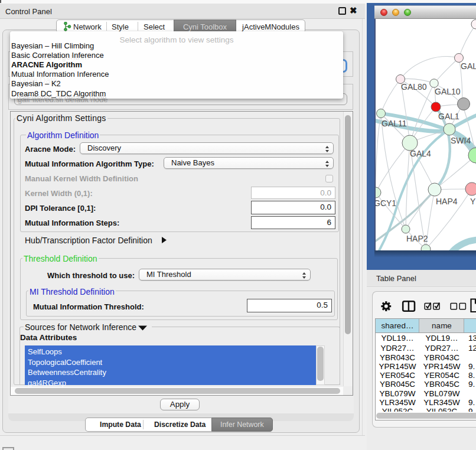 This screenshot has width=476, height=450. Describe the element at coordinates (468, 66) in the screenshot. I see `svg-text: GAL` at that location.